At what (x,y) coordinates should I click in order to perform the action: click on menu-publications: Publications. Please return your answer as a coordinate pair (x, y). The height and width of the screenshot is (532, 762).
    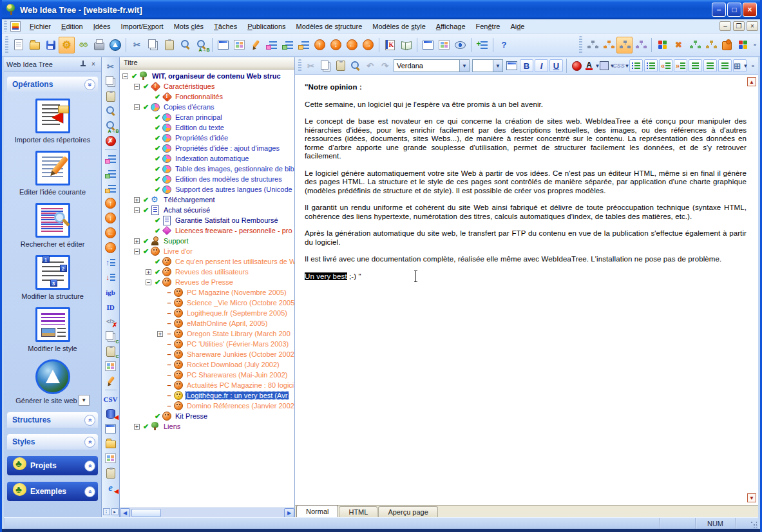
    Looking at the image, I should click on (267, 26).